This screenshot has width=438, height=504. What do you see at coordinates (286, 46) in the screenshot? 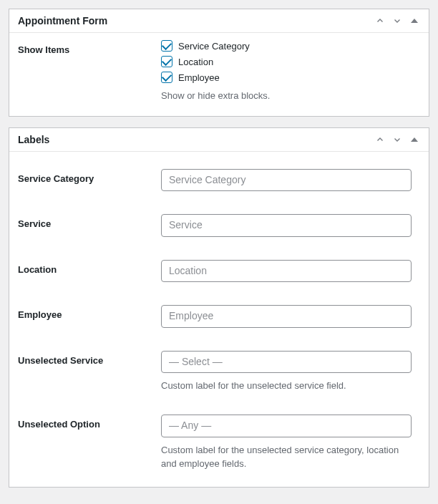
I see `checkbox-item-service-category: Service Category` at bounding box center [286, 46].